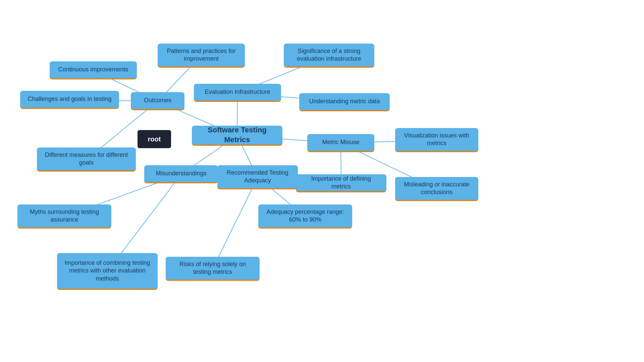 The height and width of the screenshot is (362, 644). I want to click on node-patterns_practices: Patterns and practices for improvement, so click(201, 56).